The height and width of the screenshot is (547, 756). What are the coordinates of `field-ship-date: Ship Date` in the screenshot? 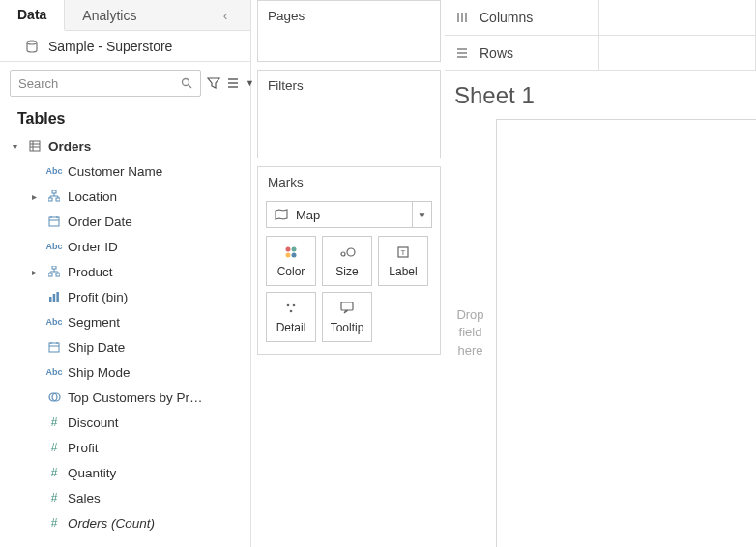 It's located at (120, 347).